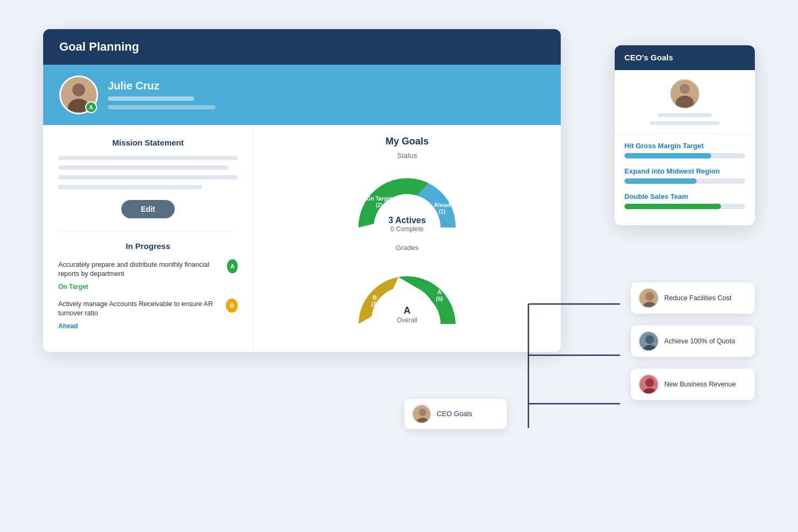 The height and width of the screenshot is (532, 798). What do you see at coordinates (649, 342) in the screenshot?
I see `sub-avatar-2-img` at bounding box center [649, 342].